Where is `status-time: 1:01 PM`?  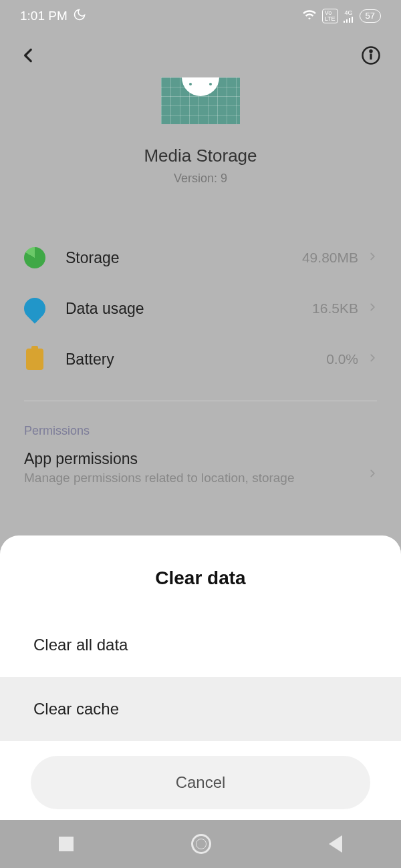
status-time: 1:01 PM is located at coordinates (44, 16).